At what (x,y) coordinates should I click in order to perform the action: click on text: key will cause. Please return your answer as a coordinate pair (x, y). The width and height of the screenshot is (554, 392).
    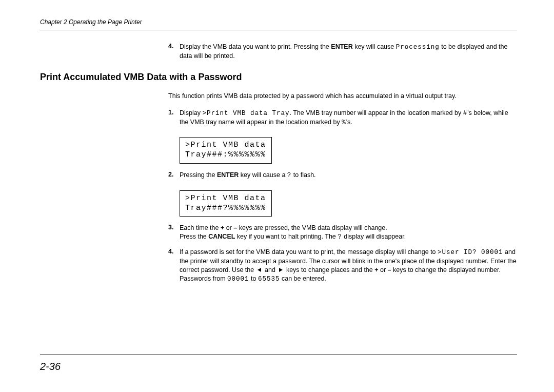
    Looking at the image, I should click on (374, 47).